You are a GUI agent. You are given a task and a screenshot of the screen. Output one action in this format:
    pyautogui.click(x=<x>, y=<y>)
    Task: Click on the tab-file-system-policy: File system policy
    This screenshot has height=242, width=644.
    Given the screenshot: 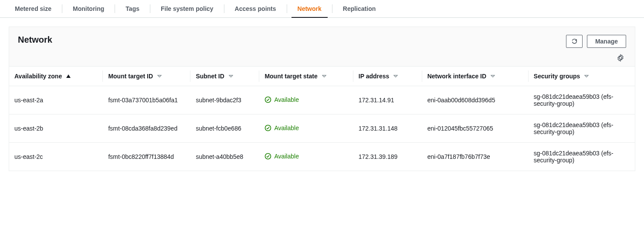 What is the action you would take?
    pyautogui.click(x=187, y=9)
    